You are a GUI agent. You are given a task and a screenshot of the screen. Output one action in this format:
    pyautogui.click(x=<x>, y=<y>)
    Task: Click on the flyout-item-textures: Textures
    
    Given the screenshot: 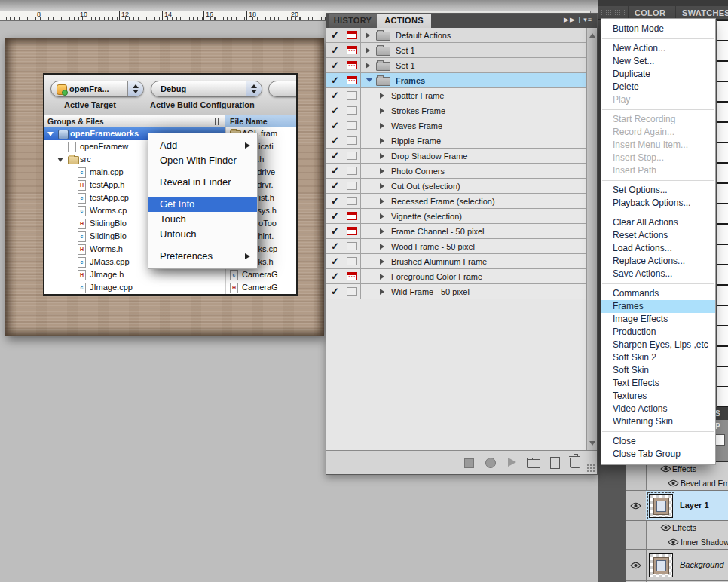 What is the action you would take?
    pyautogui.click(x=659, y=397)
    